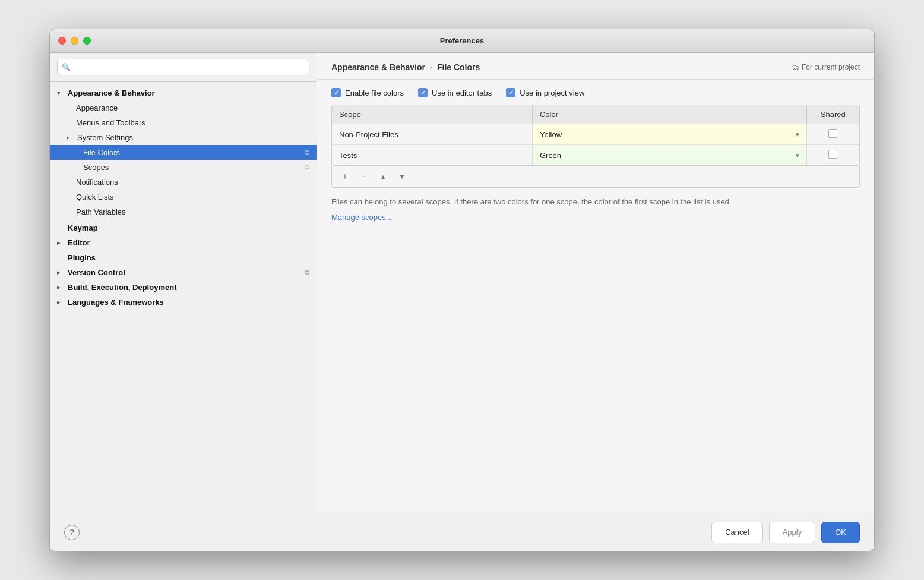 The image size is (924, 580). What do you see at coordinates (798, 156) in the screenshot?
I see `color-dropdown-icon-2: ▾` at bounding box center [798, 156].